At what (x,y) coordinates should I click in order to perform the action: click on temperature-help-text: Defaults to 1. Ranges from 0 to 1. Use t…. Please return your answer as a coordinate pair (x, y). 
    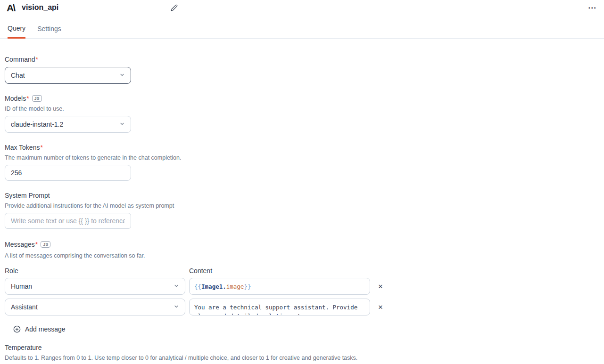
    Looking at the image, I should click on (301, 358).